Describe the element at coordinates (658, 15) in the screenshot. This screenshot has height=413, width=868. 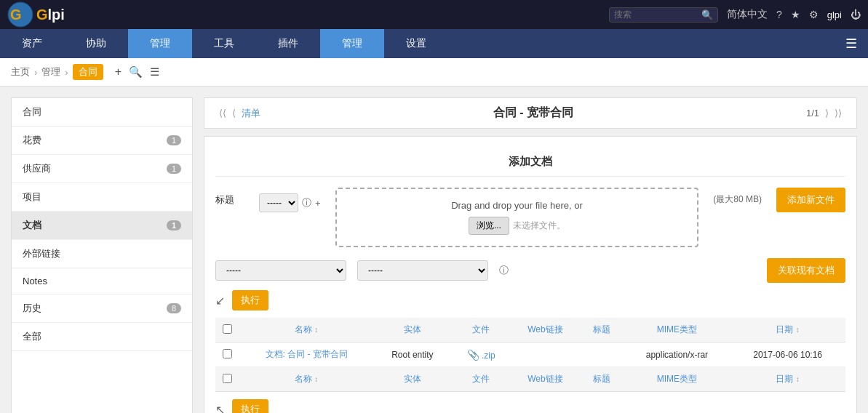
I see `search-input` at that location.